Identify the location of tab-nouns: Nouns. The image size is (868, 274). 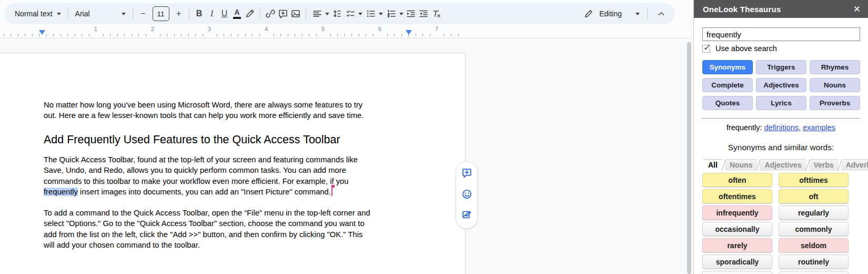
(741, 165).